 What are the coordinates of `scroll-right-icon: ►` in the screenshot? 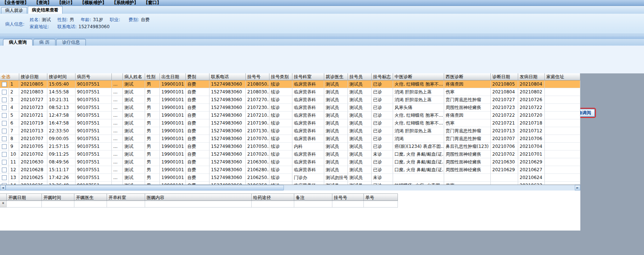 It's located at (577, 188).